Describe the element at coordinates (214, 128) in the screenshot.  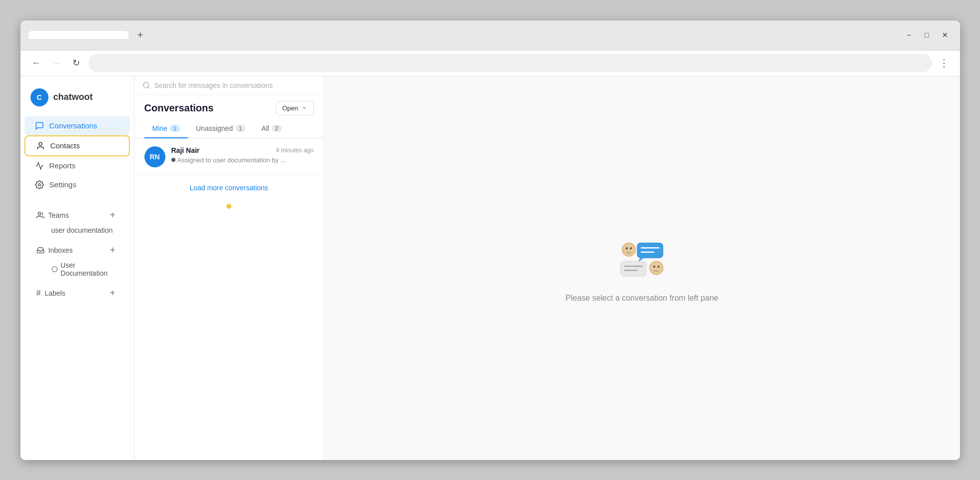
I see `tab-unassigned-label: Unassigned` at that location.